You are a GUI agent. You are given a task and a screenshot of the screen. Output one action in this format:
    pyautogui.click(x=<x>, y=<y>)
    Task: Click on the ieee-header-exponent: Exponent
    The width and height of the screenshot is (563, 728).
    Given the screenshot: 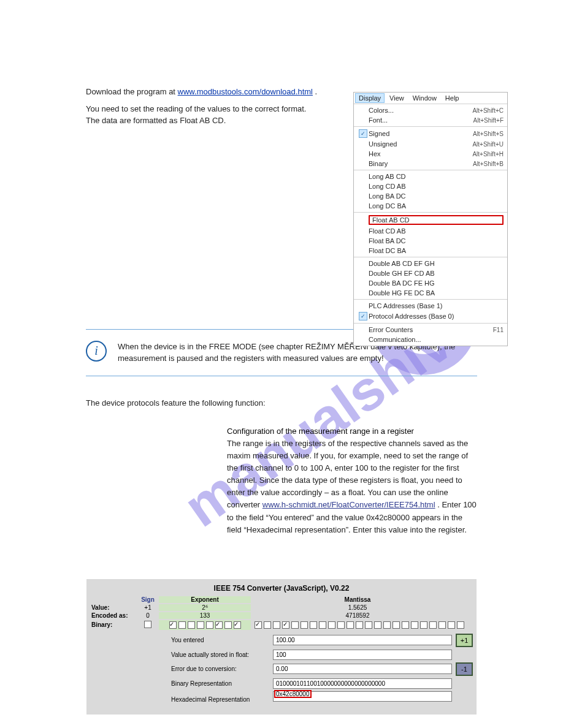 What is the action you would take?
    pyautogui.click(x=205, y=599)
    